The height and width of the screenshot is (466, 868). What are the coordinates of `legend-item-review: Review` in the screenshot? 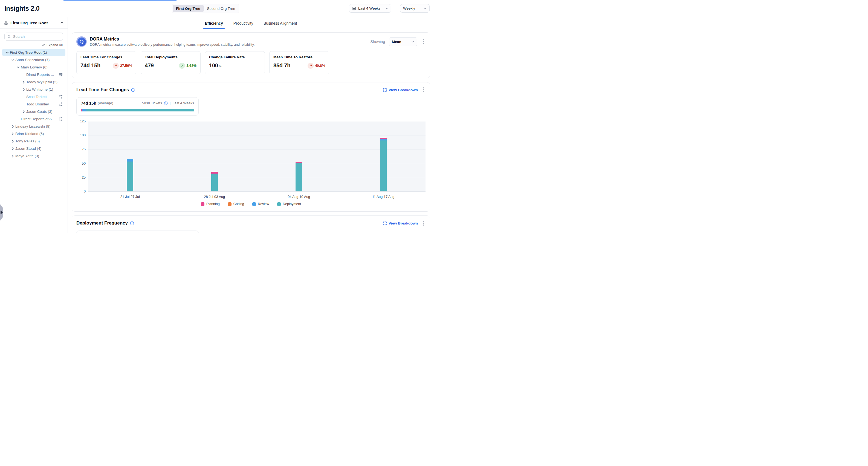 It's located at (261, 204).